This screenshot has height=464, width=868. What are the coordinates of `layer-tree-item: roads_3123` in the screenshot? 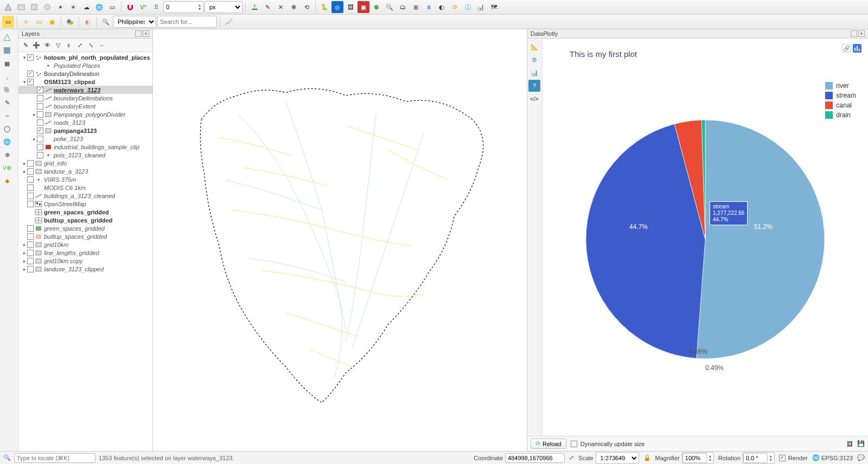 It's located at (86, 123).